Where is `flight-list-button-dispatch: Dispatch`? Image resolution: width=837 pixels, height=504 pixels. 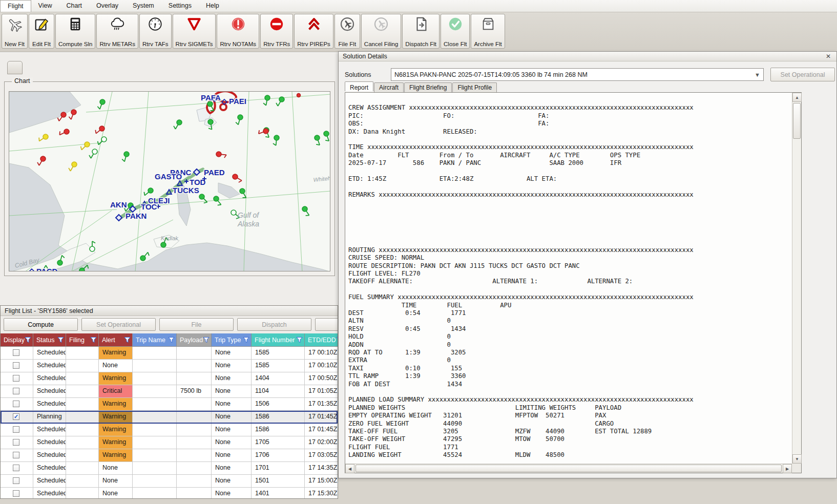 flight-list-button-dispatch: Dispatch is located at coordinates (275, 325).